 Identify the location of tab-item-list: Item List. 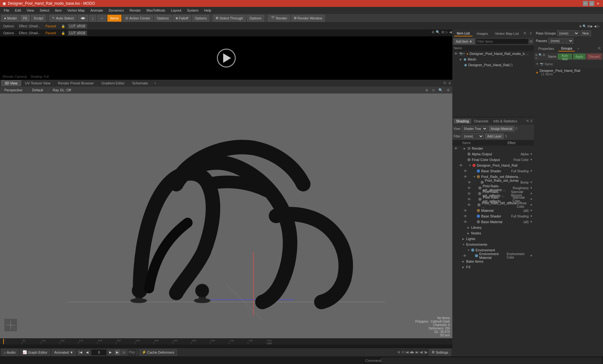
(463, 34).